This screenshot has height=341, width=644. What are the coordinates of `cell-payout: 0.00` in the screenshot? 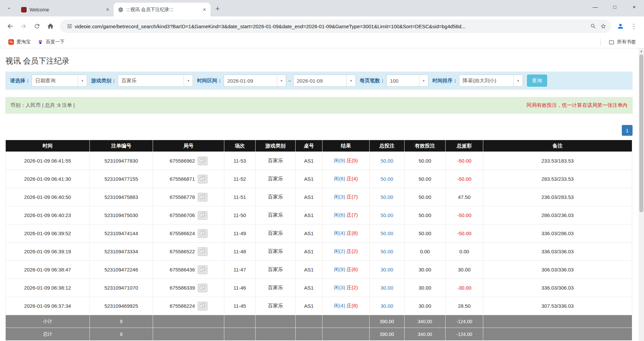 It's located at (464, 252).